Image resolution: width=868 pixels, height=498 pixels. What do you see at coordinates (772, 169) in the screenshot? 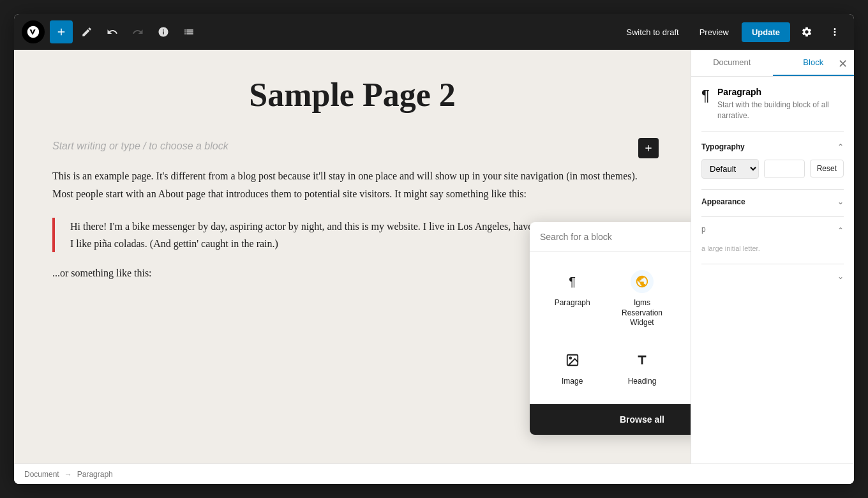
I see `font-size-row: Default Small Medium Large Reset` at bounding box center [772, 169].